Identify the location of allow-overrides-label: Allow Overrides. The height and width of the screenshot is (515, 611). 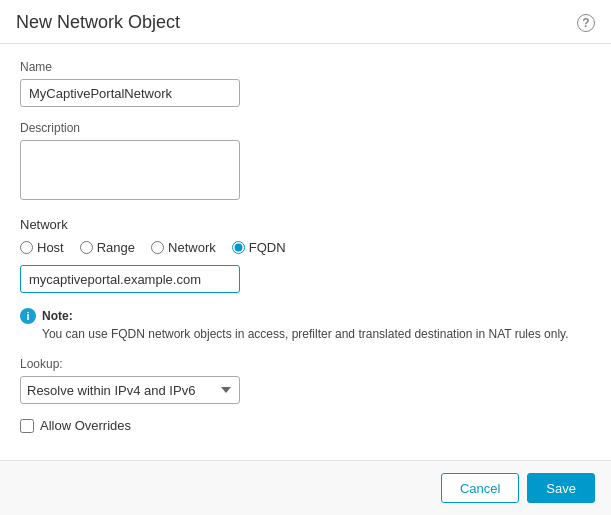
(86, 426).